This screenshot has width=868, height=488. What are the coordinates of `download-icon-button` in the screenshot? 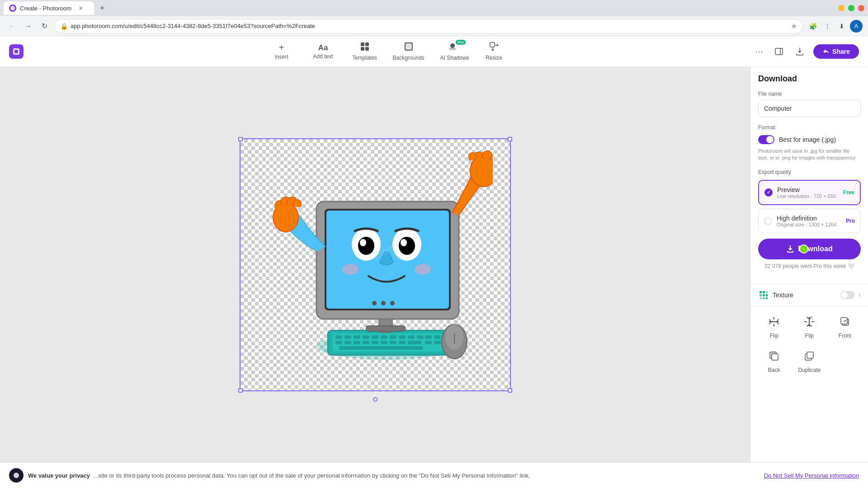 It's located at (800, 52).